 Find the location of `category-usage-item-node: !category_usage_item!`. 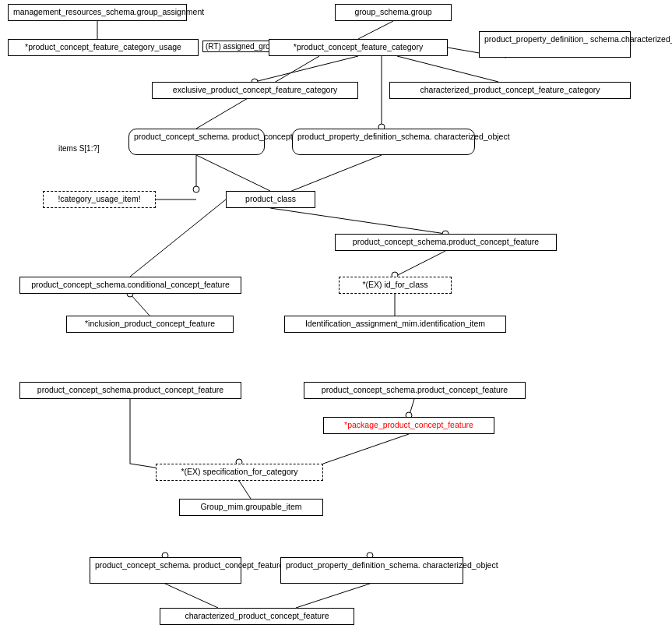

category-usage-item-node: !category_usage_item! is located at coordinates (100, 199).